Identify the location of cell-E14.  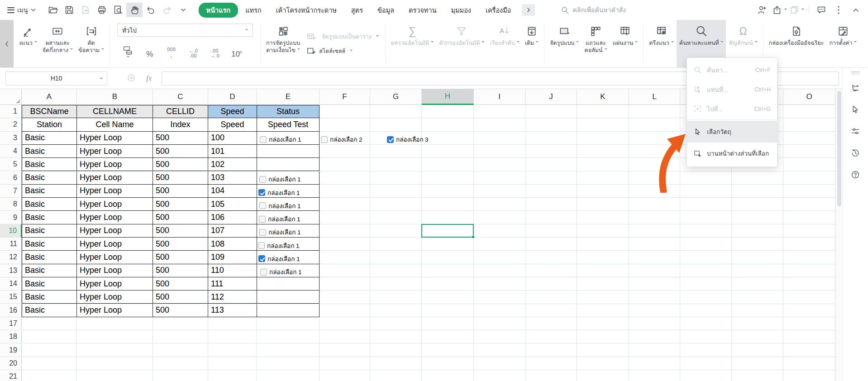
(288, 284).